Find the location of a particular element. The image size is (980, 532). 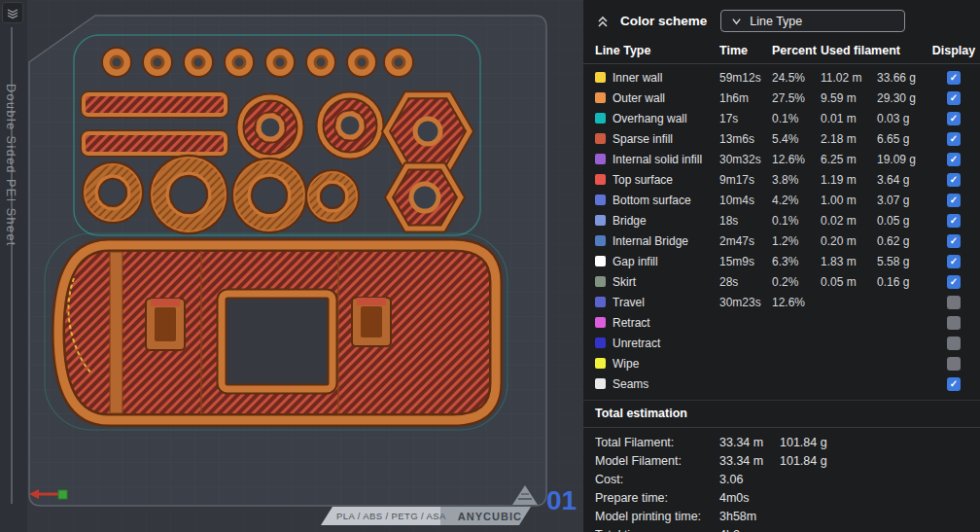

line-type-row: Bottom surface 10m4s 4.2% 1.00 m 3.07 g … is located at coordinates (782, 200).